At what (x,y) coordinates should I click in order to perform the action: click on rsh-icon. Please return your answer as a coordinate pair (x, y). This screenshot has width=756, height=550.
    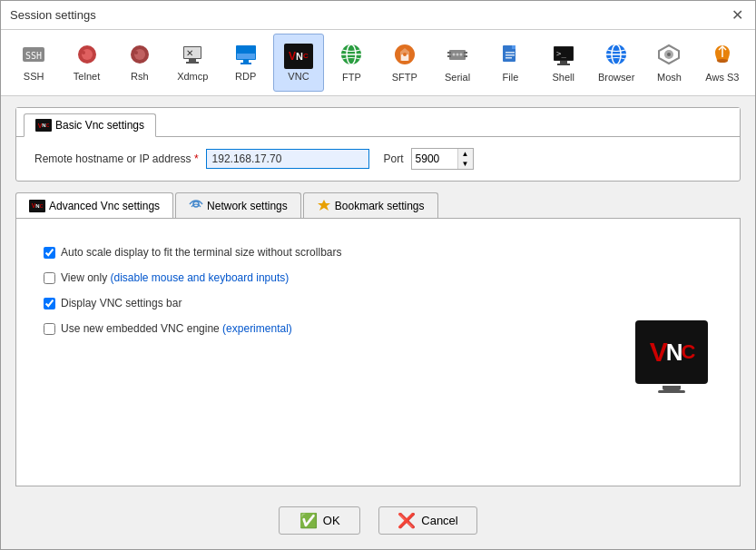
    Looking at the image, I should click on (140, 56).